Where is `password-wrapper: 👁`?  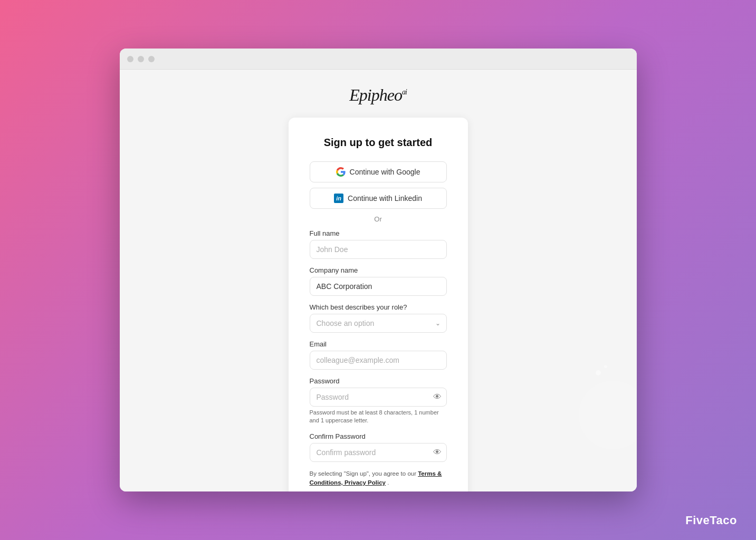 password-wrapper: 👁 is located at coordinates (378, 397).